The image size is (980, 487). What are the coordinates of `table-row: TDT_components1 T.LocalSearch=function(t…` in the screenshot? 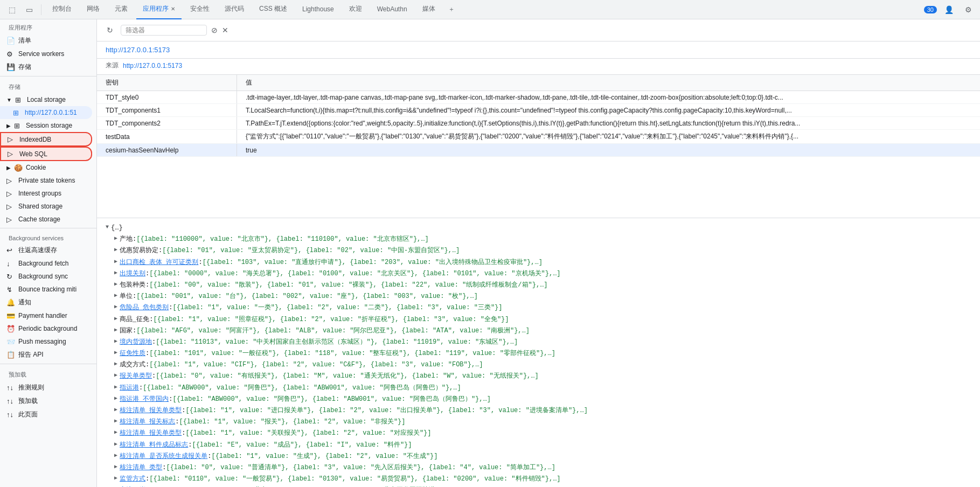 It's located at (539, 110).